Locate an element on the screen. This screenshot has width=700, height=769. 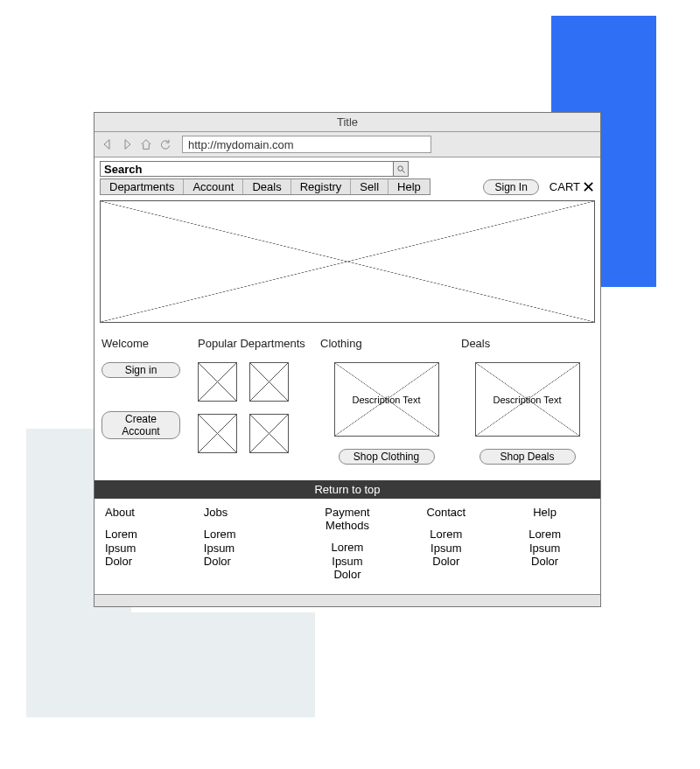
window-title: Title is located at coordinates (347, 122).